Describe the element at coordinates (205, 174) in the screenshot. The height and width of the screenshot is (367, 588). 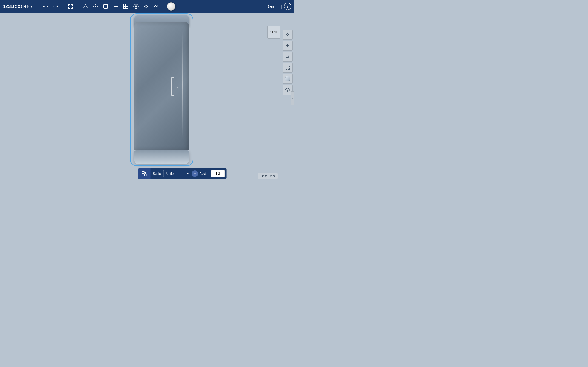
I see `factor-label: Factor:` at that location.